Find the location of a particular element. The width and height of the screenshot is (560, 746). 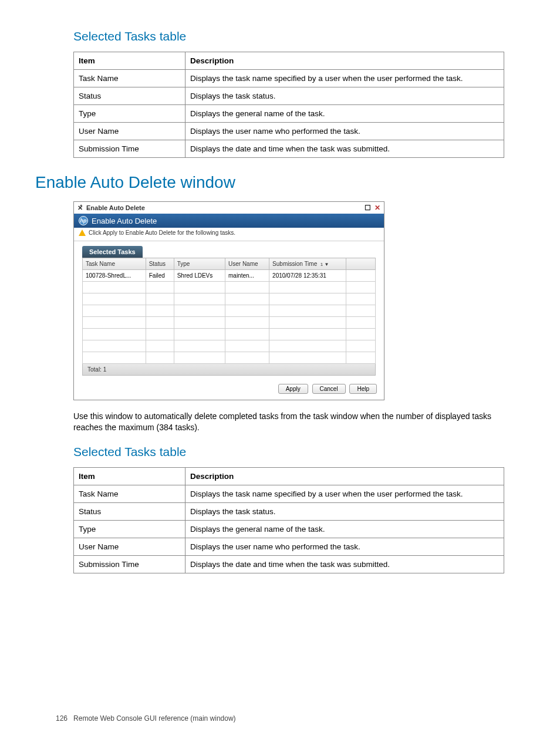

grid-footer-total: Total: 1 is located at coordinates (229, 370).